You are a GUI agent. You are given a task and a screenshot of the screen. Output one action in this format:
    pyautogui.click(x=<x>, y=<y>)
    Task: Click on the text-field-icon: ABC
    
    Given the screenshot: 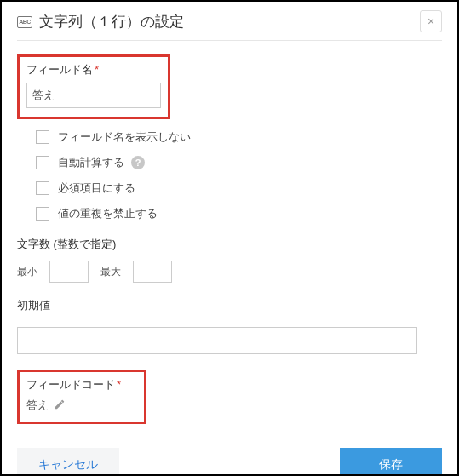 What is the action you would take?
    pyautogui.click(x=25, y=22)
    